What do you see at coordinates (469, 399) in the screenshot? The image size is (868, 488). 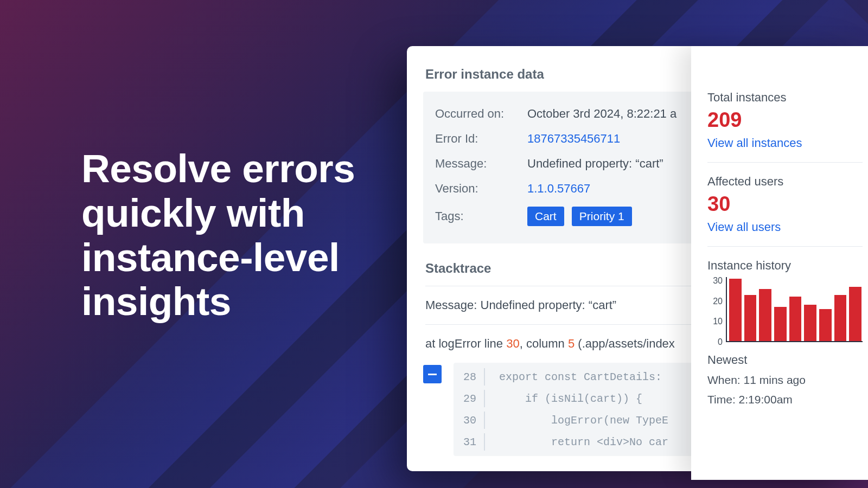 I see `code-line-number: 29` at bounding box center [469, 399].